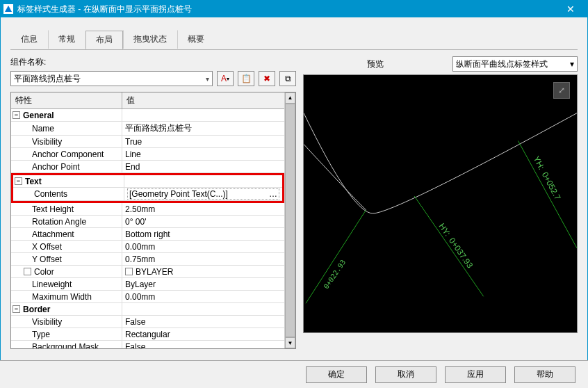 Image resolution: width=588 pixels, height=388 pixels. Describe the element at coordinates (406, 375) in the screenshot. I see `cancel-button: 取消` at that location.